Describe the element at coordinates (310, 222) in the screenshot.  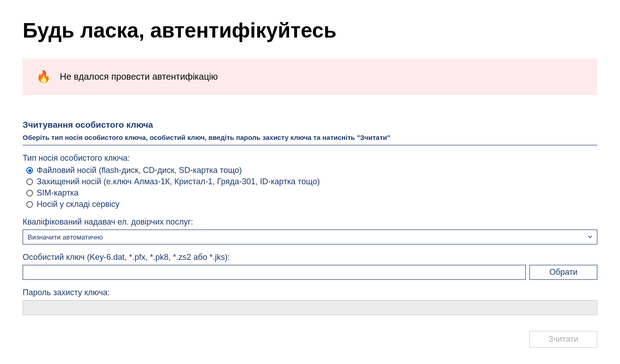
I see `provider-label: Кваліфікований надавач ел. довірчих посл…` at that location.